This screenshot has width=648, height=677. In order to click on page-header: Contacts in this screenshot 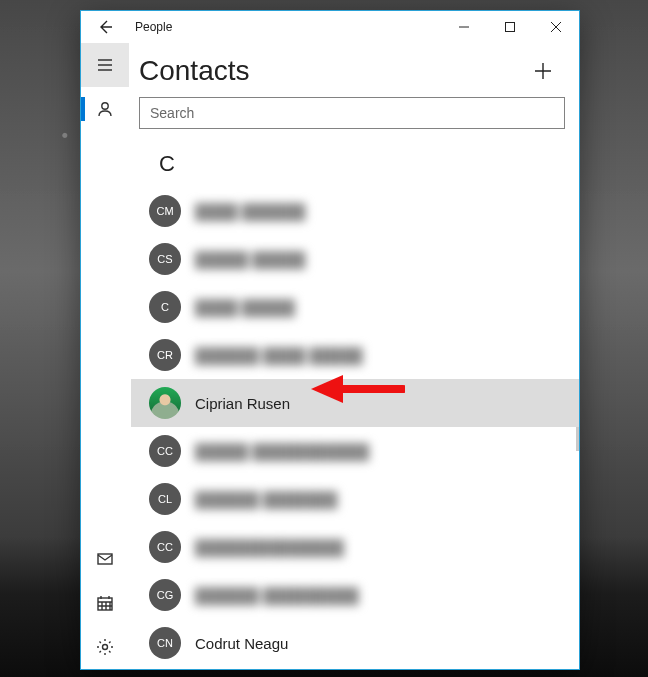, I will do `click(354, 70)`.